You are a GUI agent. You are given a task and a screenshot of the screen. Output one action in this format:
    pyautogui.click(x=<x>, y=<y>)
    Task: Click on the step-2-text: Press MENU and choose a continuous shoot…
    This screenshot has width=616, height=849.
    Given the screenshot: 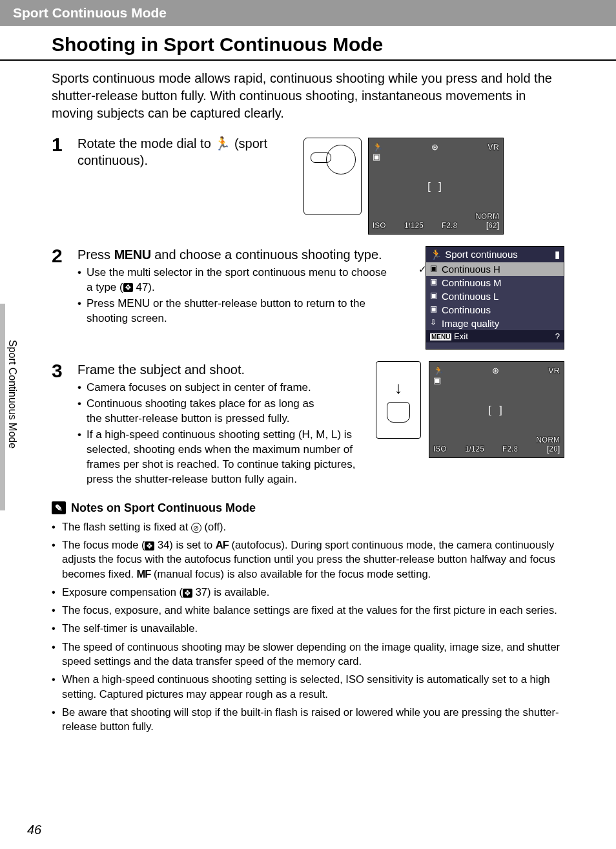 What is the action you would take?
    pyautogui.click(x=236, y=255)
    